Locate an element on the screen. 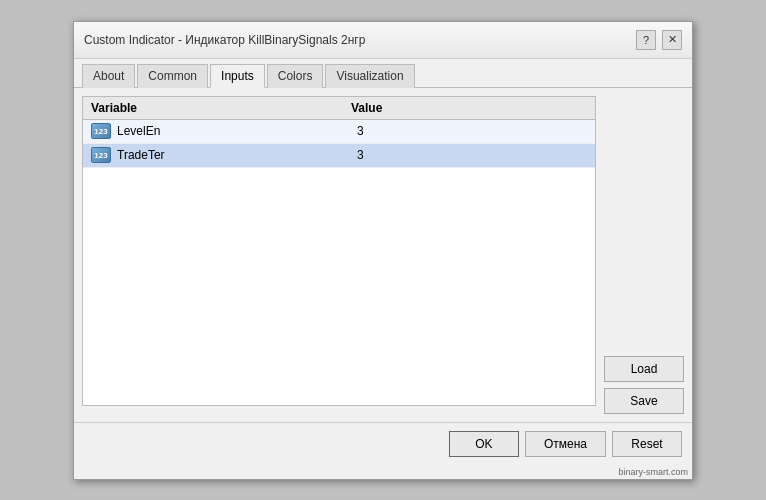 Image resolution: width=766 pixels, height=500 pixels. variable-value-2: 3 is located at coordinates (472, 155).